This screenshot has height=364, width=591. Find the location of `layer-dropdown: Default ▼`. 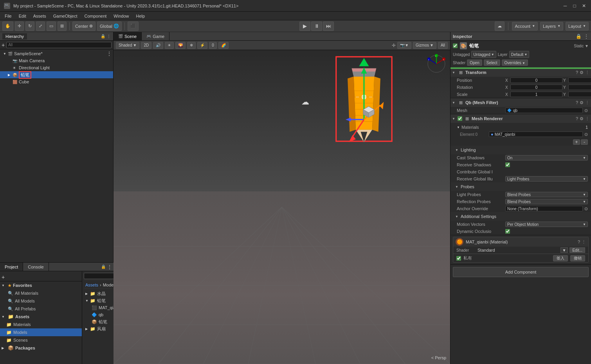

layer-dropdown: Default ▼ is located at coordinates (519, 54).